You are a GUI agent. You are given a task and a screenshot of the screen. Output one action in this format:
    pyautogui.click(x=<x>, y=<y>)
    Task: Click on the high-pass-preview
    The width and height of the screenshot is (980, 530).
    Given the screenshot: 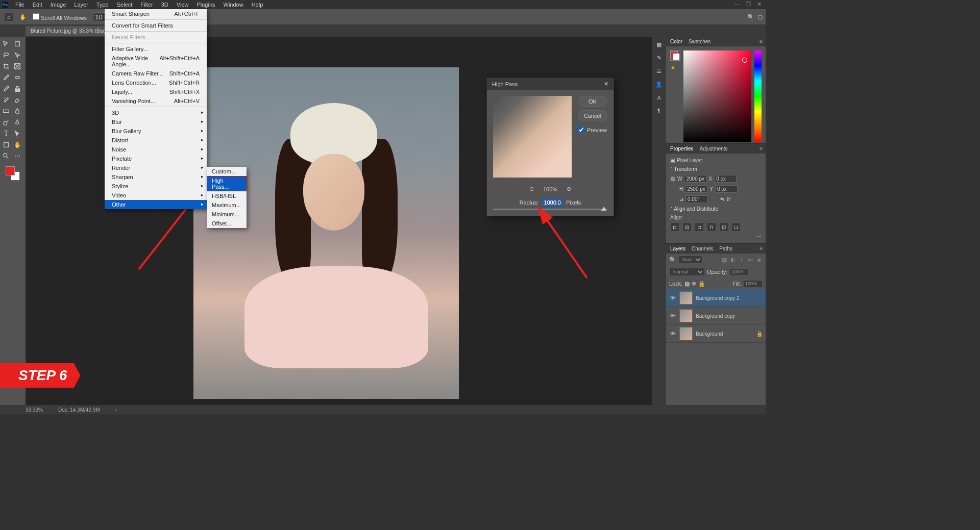 What is the action you would take?
    pyautogui.click(x=532, y=137)
    